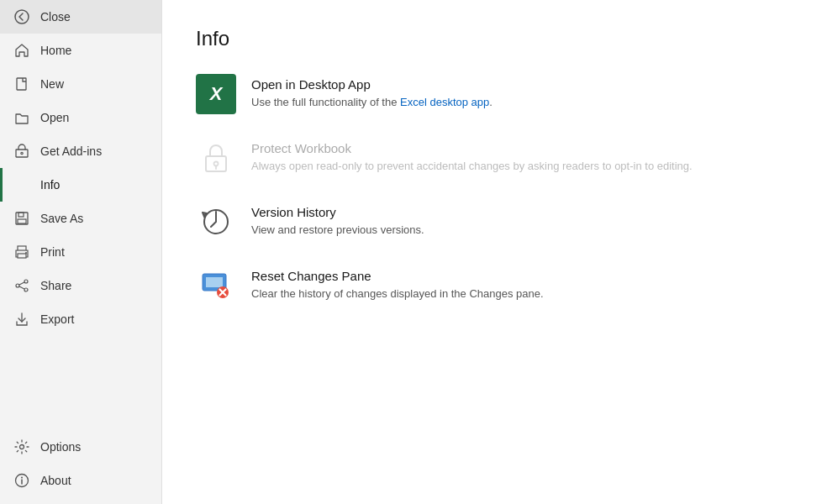 The width and height of the screenshot is (827, 504). What do you see at coordinates (81, 84) in the screenshot?
I see `sidebar-item-new: New` at bounding box center [81, 84].